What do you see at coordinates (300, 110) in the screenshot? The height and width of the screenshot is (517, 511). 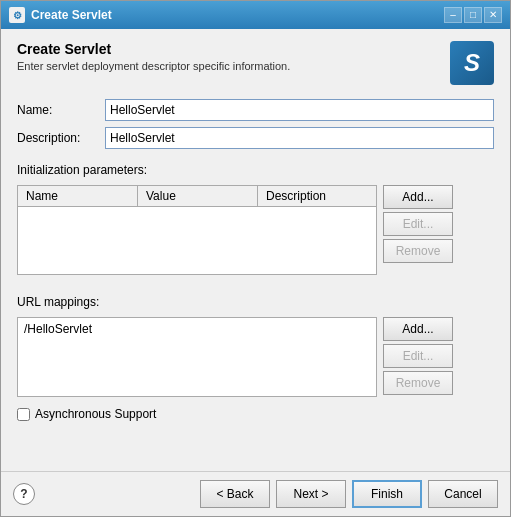 I see `name-input` at bounding box center [300, 110].